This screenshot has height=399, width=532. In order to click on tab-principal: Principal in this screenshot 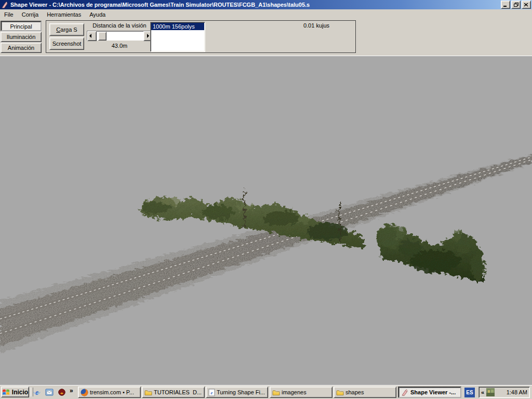, I will do `click(21, 26)`.